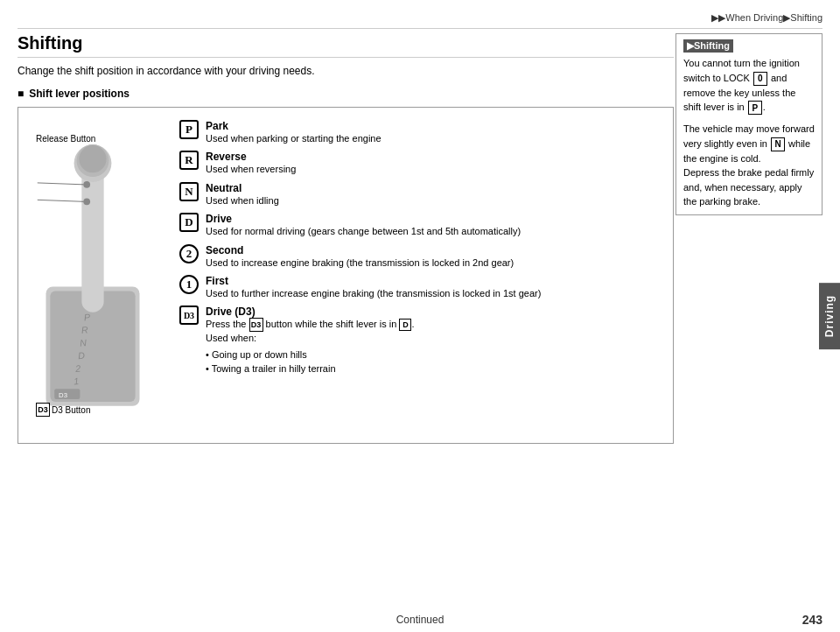 The height and width of the screenshot is (632, 840). What do you see at coordinates (422, 287) in the screenshot?
I see `gear-item-first: 1 First Used to further increase engine …` at bounding box center [422, 287].